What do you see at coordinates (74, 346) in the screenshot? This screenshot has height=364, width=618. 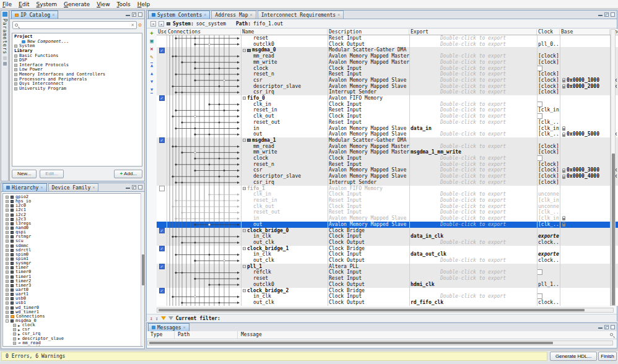 I see `tree-item: +→mm_write` at bounding box center [74, 346].